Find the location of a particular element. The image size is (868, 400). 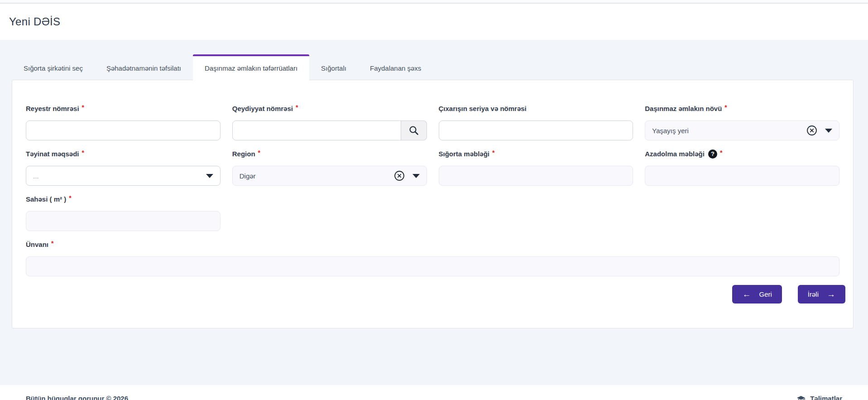

next-button: İrəli → is located at coordinates (821, 294).